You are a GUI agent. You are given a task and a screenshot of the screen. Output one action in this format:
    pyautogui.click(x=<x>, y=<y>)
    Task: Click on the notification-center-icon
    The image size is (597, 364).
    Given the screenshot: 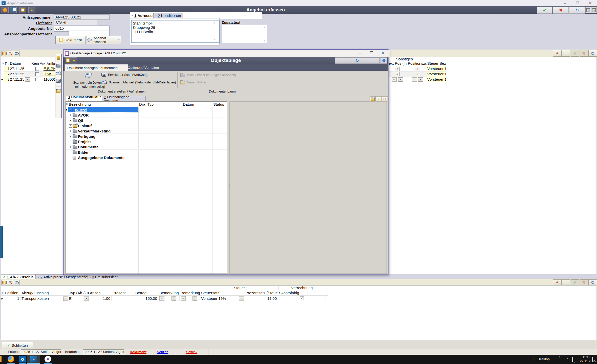 What is the action you would take?
    pyautogui.click(x=592, y=359)
    